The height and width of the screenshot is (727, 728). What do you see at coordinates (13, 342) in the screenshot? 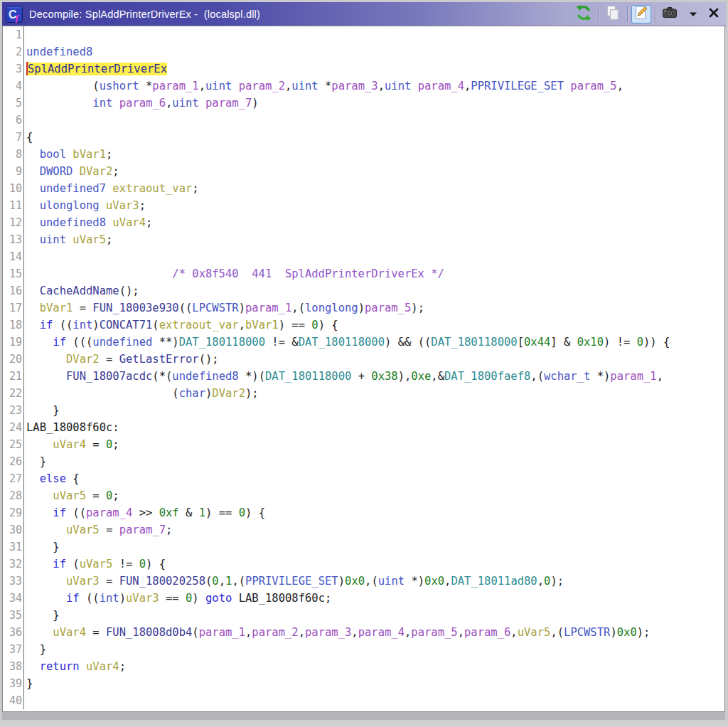
I see `line-number: 19` at bounding box center [13, 342].